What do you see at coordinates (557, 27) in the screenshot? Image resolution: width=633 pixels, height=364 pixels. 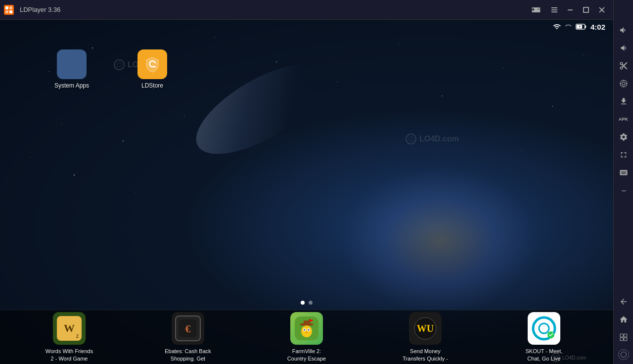 I see `wifi-icon` at bounding box center [557, 27].